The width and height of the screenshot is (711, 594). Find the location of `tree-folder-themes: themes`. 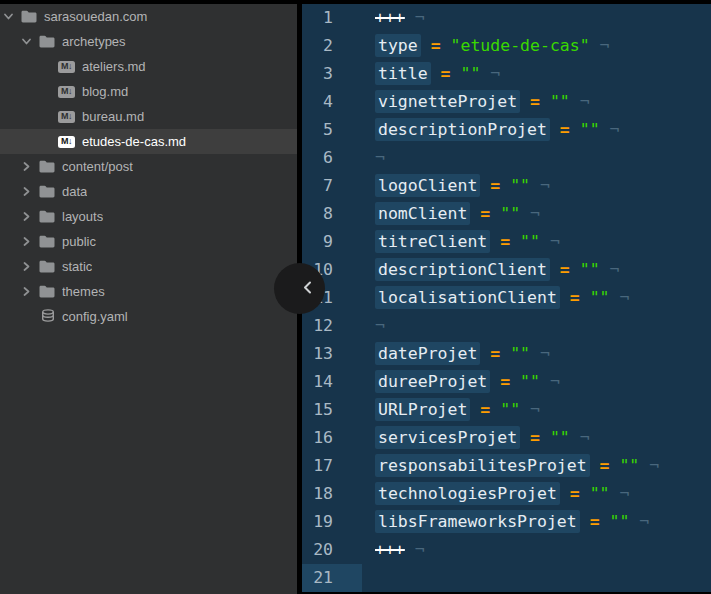

tree-folder-themes: themes is located at coordinates (148, 292).